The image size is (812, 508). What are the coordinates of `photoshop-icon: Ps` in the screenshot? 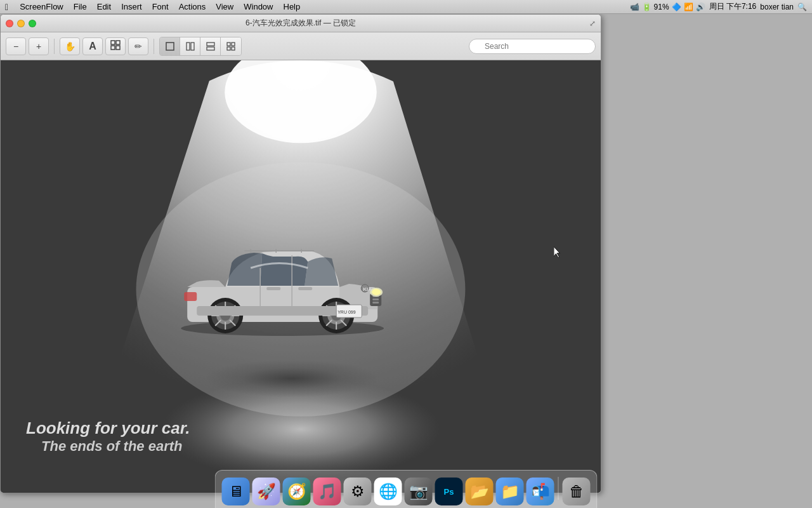 It's located at (449, 491).